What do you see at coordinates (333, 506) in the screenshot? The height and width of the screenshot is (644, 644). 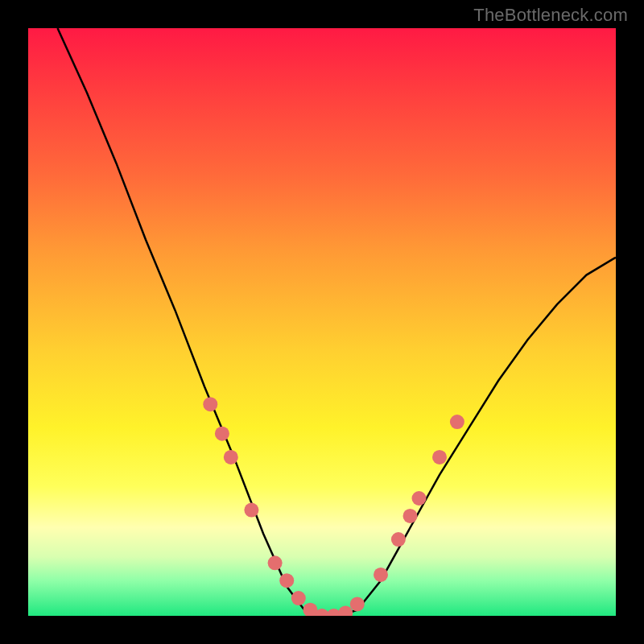 I see `highlight-markers` at bounding box center [333, 506].